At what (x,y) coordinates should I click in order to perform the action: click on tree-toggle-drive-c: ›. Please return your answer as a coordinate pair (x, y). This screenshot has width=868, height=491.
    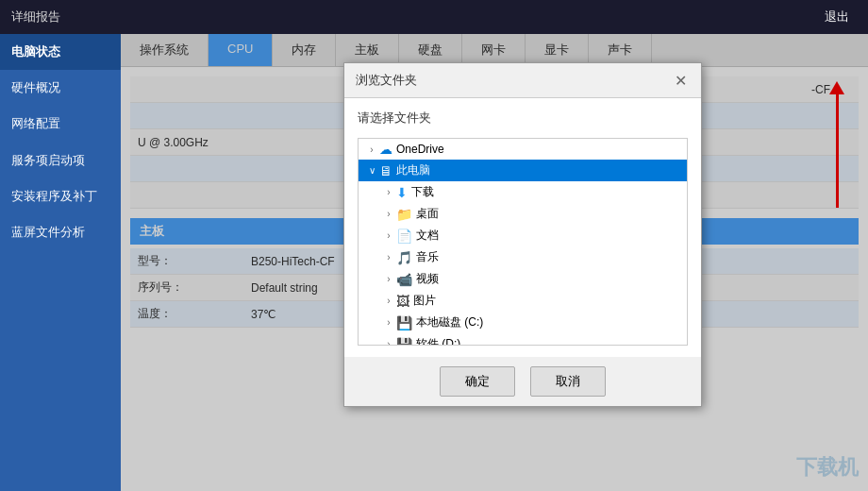
    Looking at the image, I should click on (389, 323).